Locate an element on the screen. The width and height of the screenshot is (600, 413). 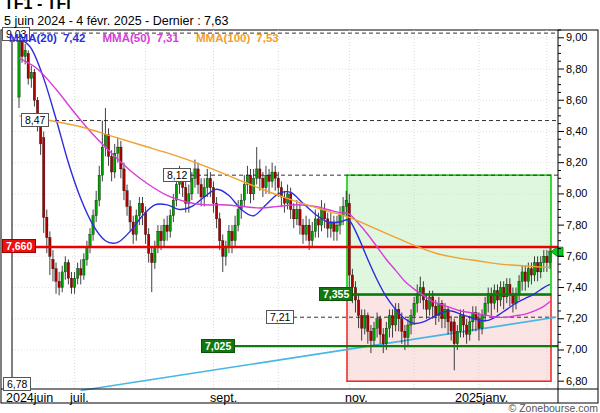
ma-legend-name: MMA(20) is located at coordinates (33, 38).